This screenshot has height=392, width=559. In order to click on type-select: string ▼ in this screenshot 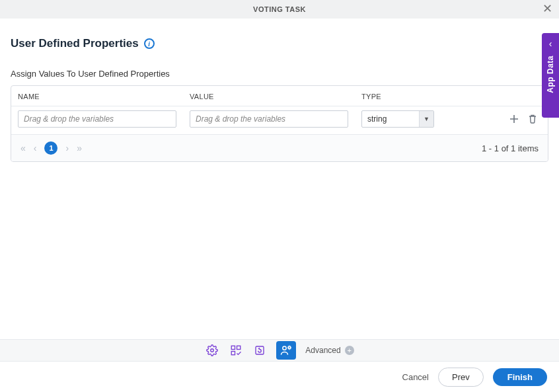, I will do `click(398, 119)`.